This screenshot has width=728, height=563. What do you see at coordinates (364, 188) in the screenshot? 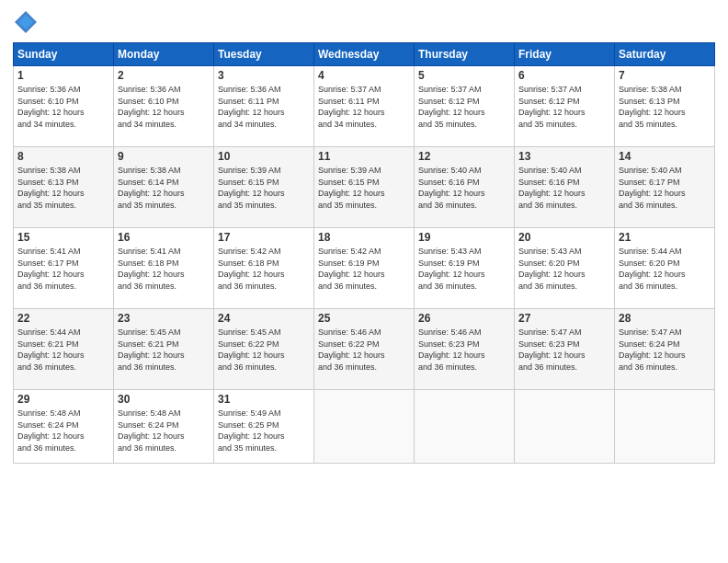
I see `calendar-cell: 11Sunrise: 5:39 AM Sunset: 6:15 PM Dayli…` at bounding box center [364, 188].